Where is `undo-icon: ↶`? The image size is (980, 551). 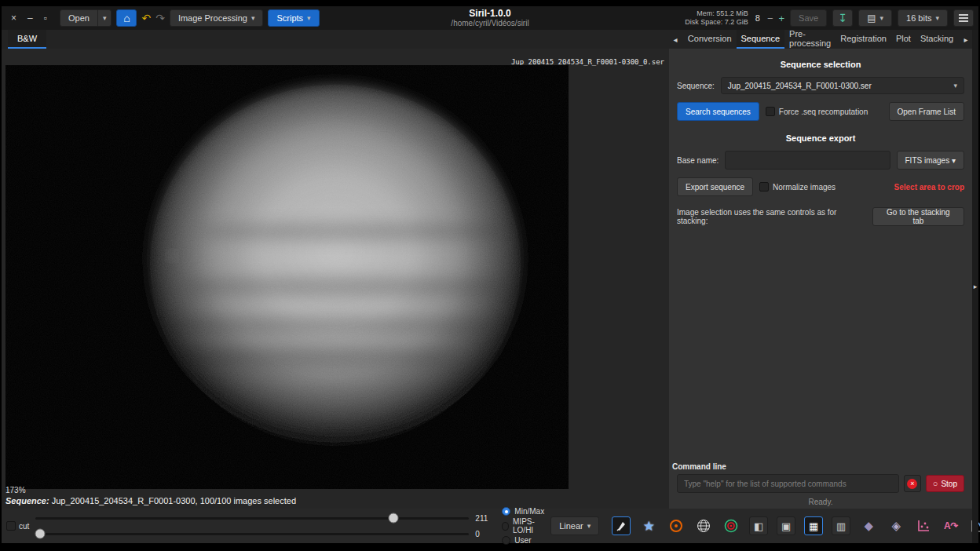
undo-icon: ↶ is located at coordinates (146, 18).